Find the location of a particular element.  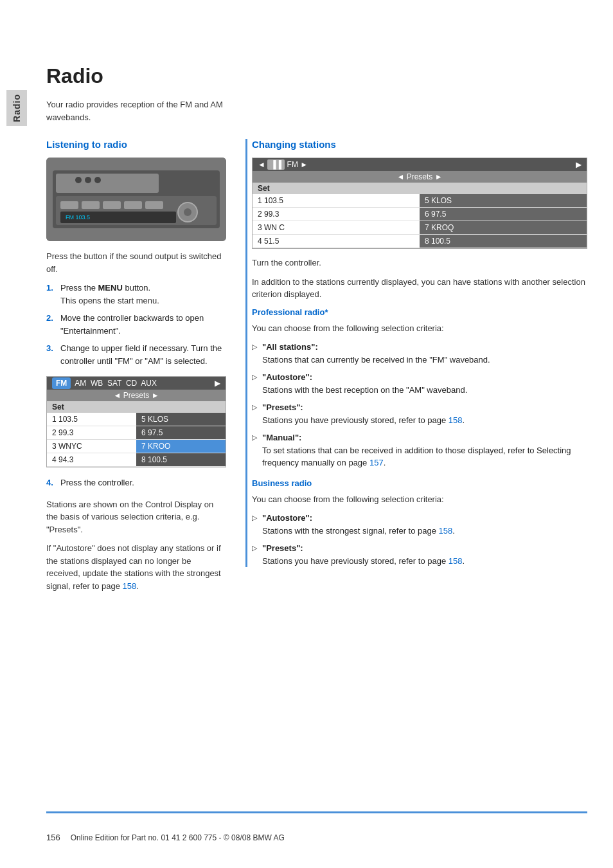

bus-link-1: 158 is located at coordinates (446, 531).